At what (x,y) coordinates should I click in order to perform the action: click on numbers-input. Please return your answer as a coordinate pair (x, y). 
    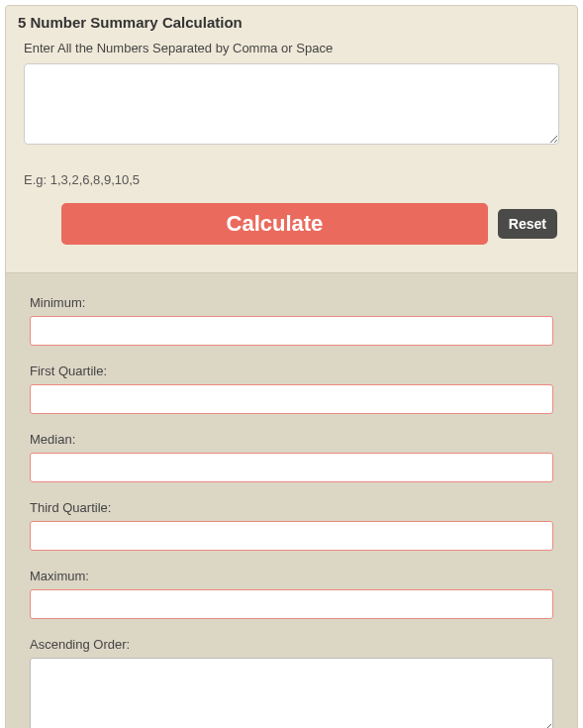
    Looking at the image, I should click on (291, 104).